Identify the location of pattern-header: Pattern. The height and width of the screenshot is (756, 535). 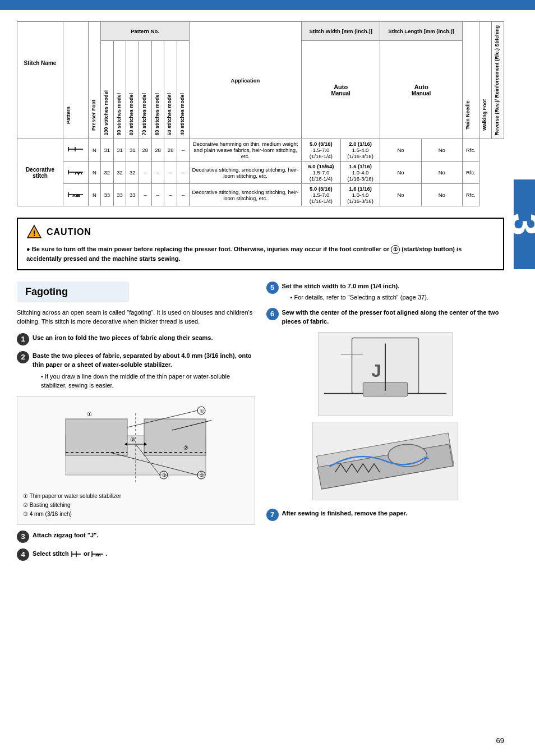
(75, 81).